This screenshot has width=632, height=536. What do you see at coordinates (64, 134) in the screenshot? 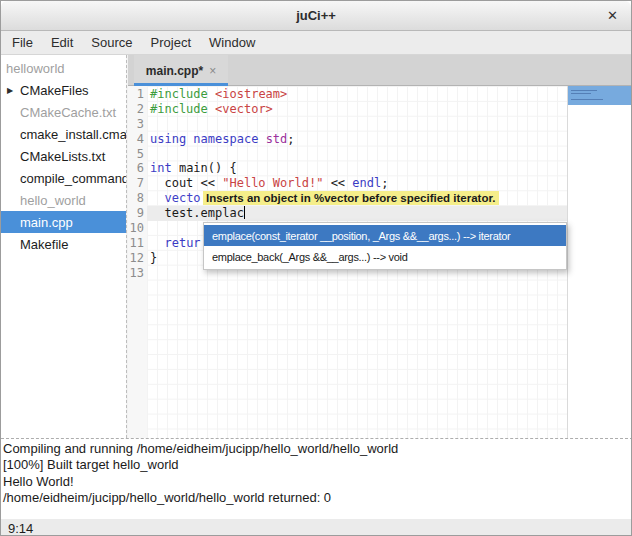
I see `sidebar-item-cmake-install-cmake: cmake_install.cmake` at bounding box center [64, 134].